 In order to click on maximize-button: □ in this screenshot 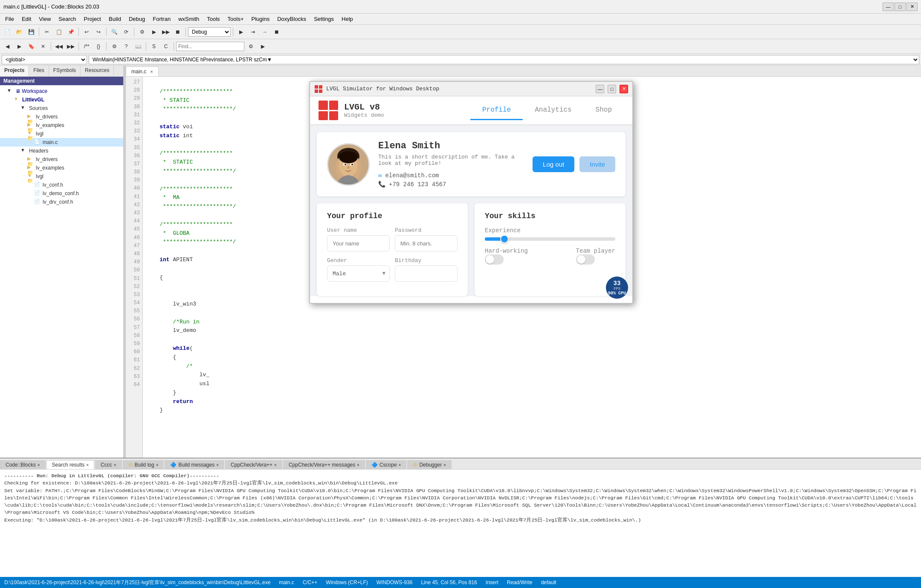, I will do `click(900, 7)`.